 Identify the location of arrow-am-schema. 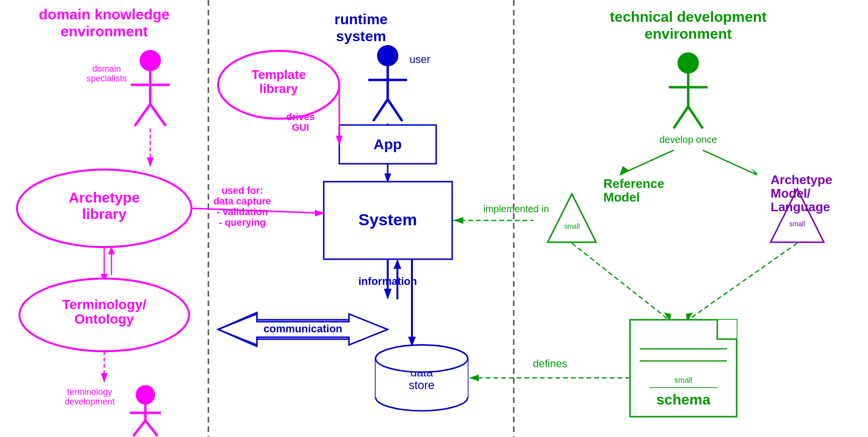
(742, 281).